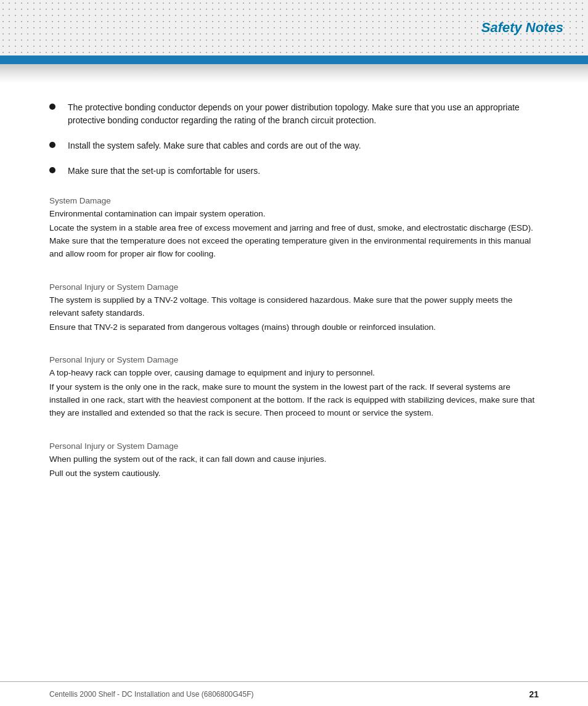 The image size is (588, 706). I want to click on bullet-item: Make sure that the set-up is comfortable…, so click(294, 171).